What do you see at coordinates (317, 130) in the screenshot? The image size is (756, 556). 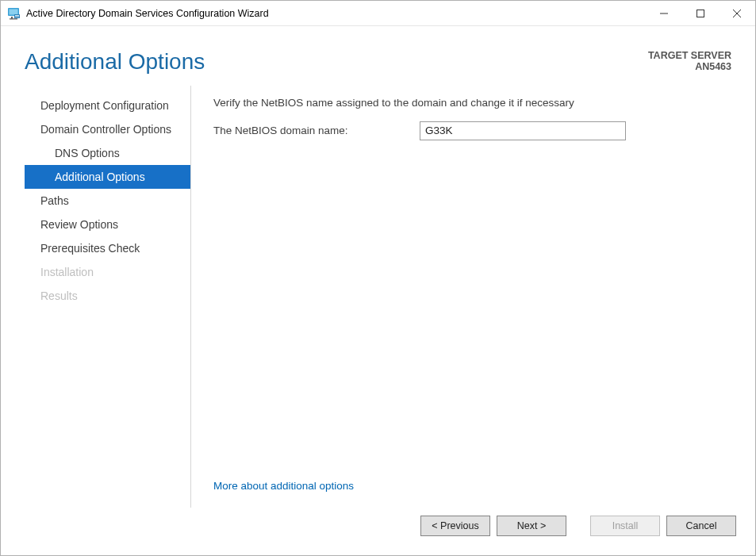 I see `netbios-label: The NetBIOS domain name:` at bounding box center [317, 130].